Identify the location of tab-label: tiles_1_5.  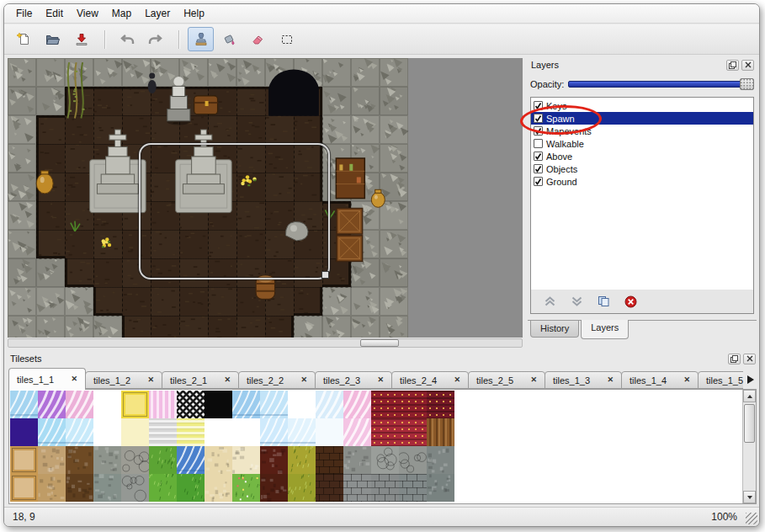
(725, 380).